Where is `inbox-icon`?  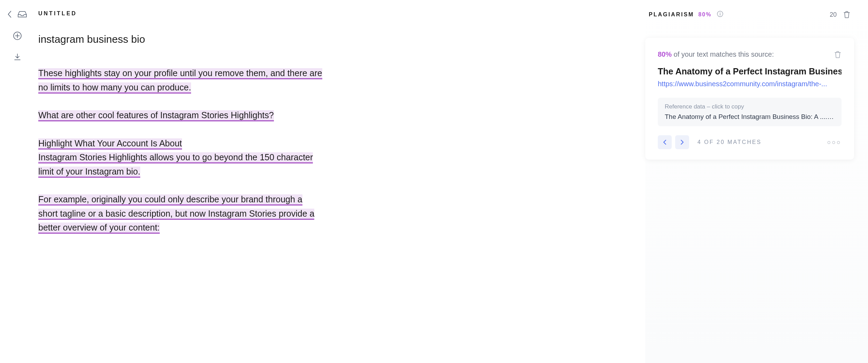 inbox-icon is located at coordinates (22, 14).